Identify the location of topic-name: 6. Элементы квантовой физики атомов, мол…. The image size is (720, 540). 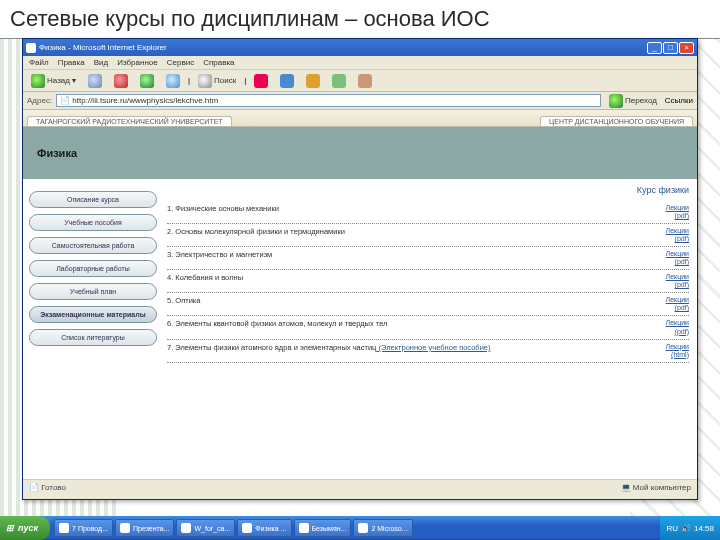
(414, 327).